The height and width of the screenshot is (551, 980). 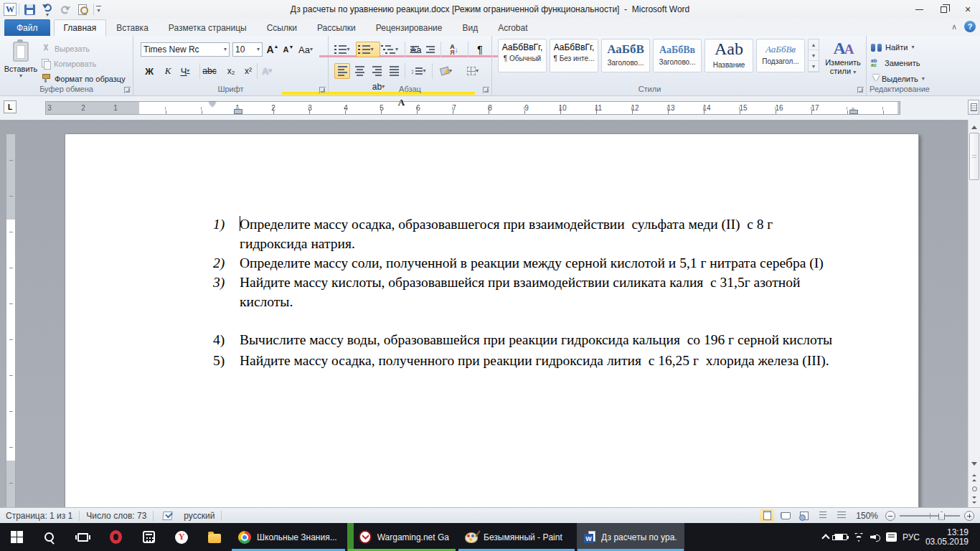 What do you see at coordinates (823, 516) in the screenshot?
I see `outline-view-button` at bounding box center [823, 516].